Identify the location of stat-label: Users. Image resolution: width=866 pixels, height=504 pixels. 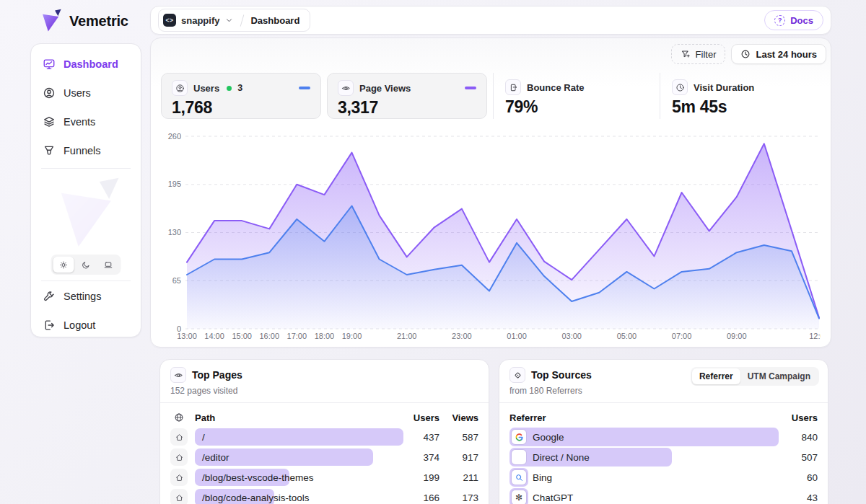
(206, 88).